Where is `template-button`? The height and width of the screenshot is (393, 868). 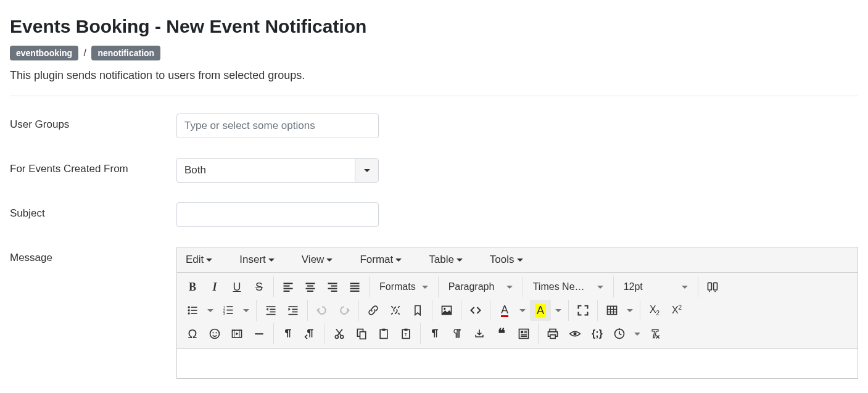 template-button is located at coordinates (524, 334).